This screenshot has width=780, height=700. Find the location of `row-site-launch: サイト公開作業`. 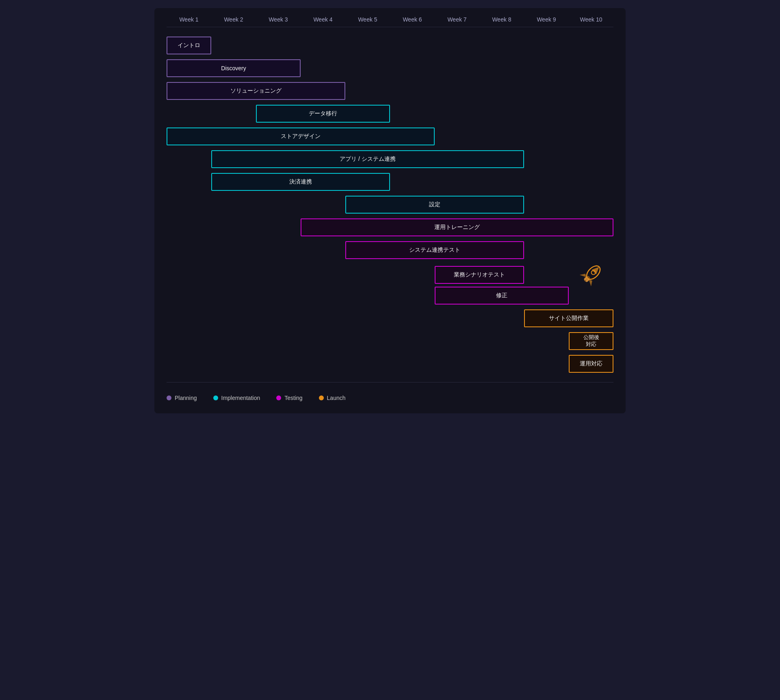

row-site-launch: サイト公開作業 is located at coordinates (390, 318).